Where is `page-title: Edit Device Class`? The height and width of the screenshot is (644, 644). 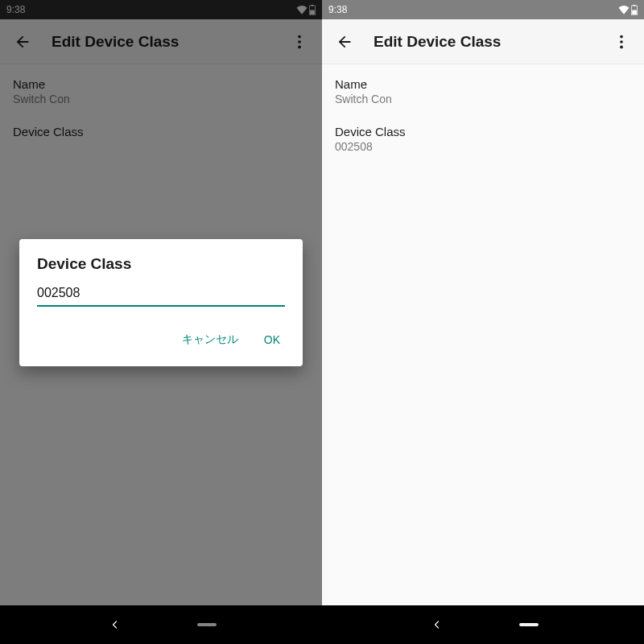
page-title: Edit Device Class is located at coordinates (483, 42).